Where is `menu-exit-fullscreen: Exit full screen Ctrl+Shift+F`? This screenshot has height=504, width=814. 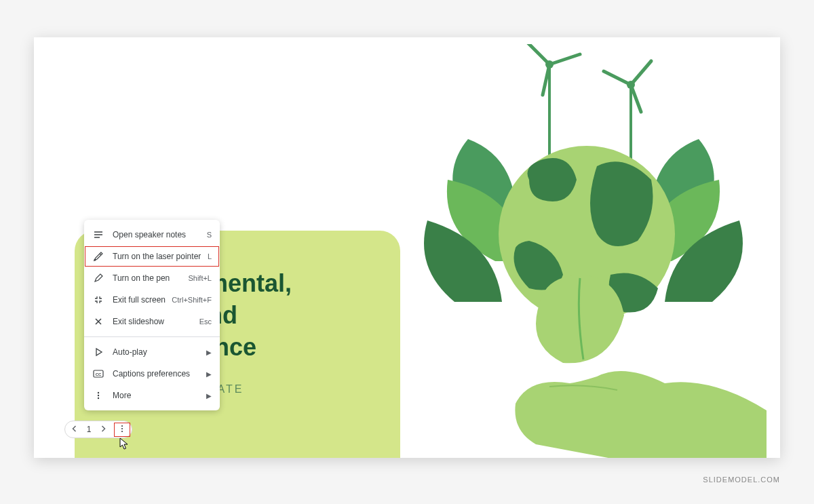
menu-exit-fullscreen: Exit full screen Ctrl+Shift+F is located at coordinates (152, 300).